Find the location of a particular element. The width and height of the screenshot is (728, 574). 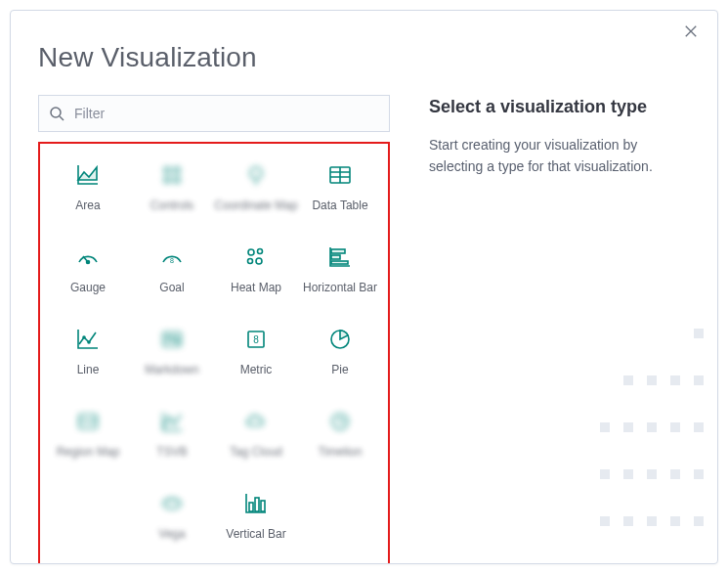

markdown-icon is located at coordinates (172, 339).